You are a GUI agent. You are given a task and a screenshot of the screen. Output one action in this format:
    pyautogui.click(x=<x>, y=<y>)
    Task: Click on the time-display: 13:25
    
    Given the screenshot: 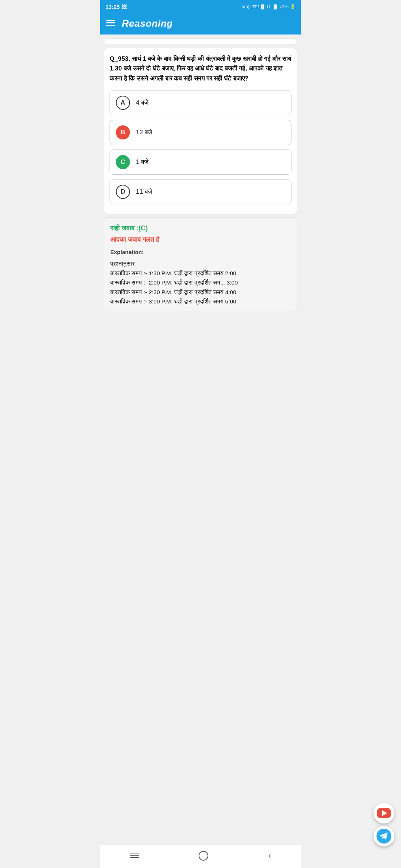 What is the action you would take?
    pyautogui.click(x=113, y=7)
    